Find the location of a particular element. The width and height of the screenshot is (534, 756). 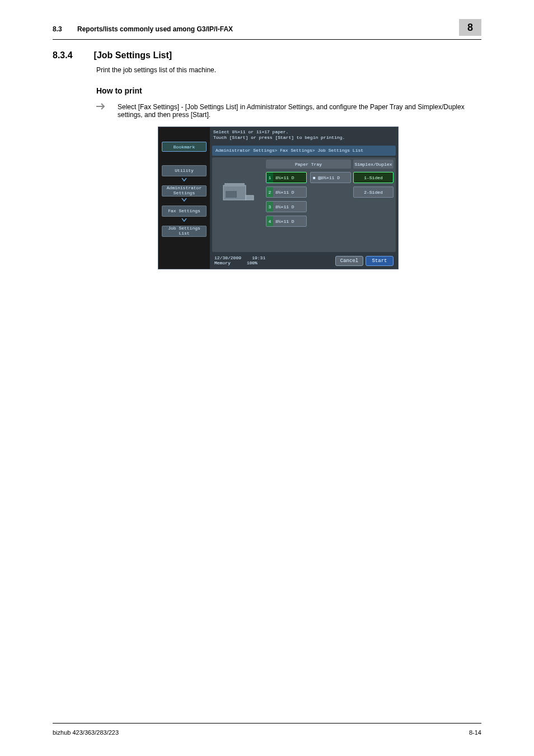

step-row: Select [Fax Settings] - [Job Settings Li… is located at coordinates (289, 111).